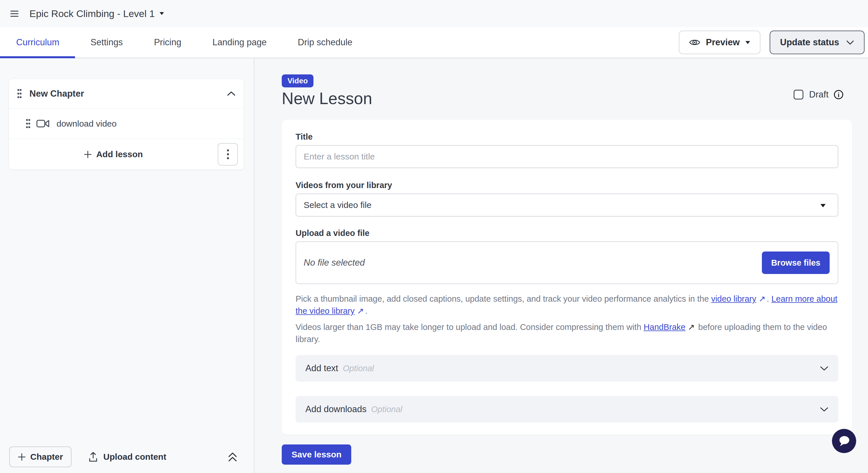 This screenshot has width=868, height=473. Describe the element at coordinates (240, 42) in the screenshot. I see `tab-landing-page: Landing page` at that location.